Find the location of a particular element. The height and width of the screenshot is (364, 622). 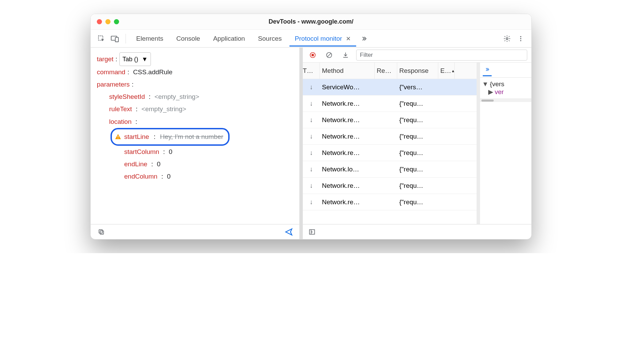

send-button is located at coordinates (289, 232).